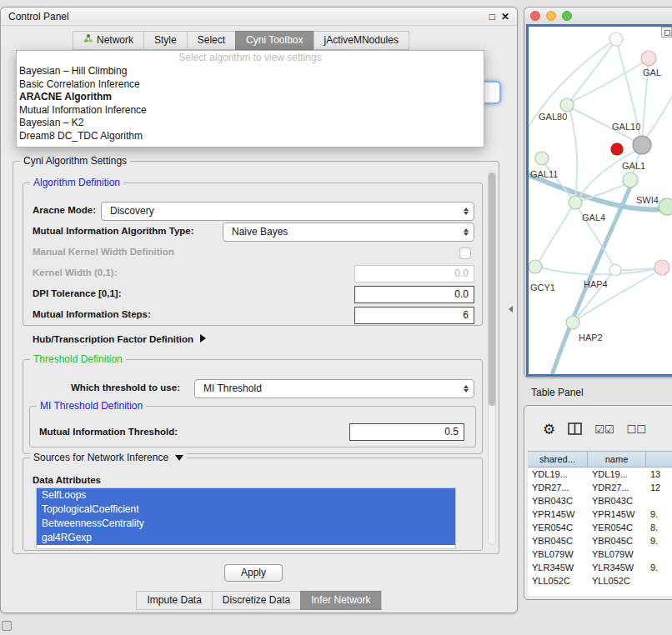  Describe the element at coordinates (414, 315) in the screenshot. I see `mi-steps-field: 6` at that location.